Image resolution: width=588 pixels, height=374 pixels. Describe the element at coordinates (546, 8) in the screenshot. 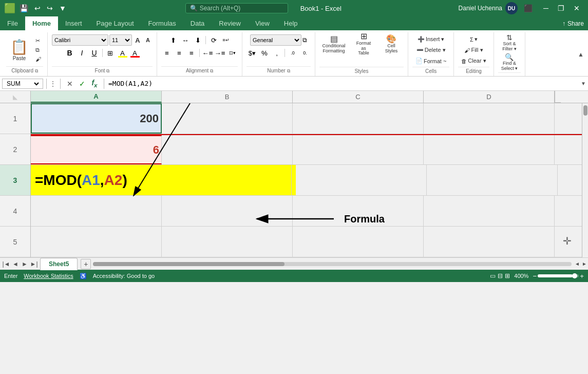

I see `minimize-button: ─` at that location.